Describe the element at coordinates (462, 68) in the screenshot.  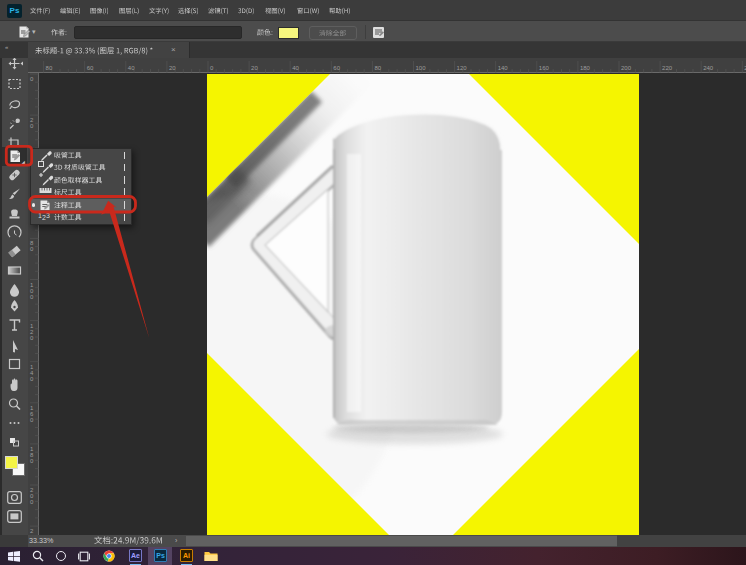
I see `svg-text: 120` at that location.